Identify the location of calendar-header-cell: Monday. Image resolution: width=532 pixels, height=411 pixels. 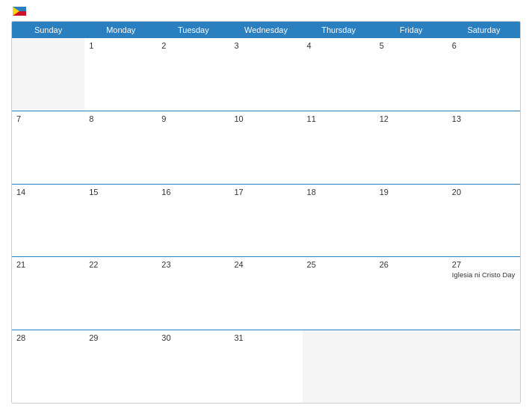
(121, 30).